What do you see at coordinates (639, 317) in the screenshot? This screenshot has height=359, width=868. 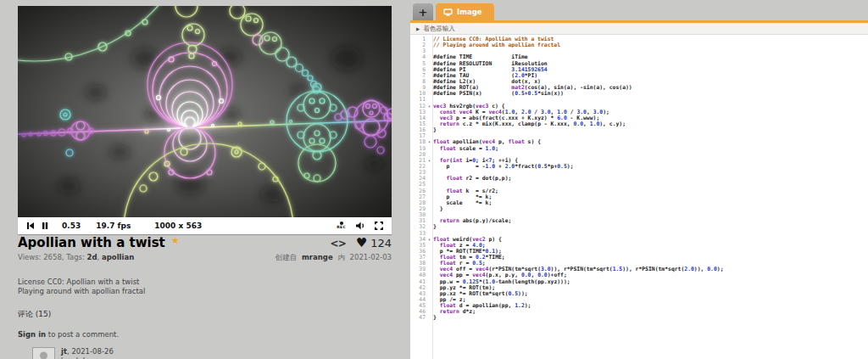 I see `code-line: 47}` at bounding box center [639, 317].